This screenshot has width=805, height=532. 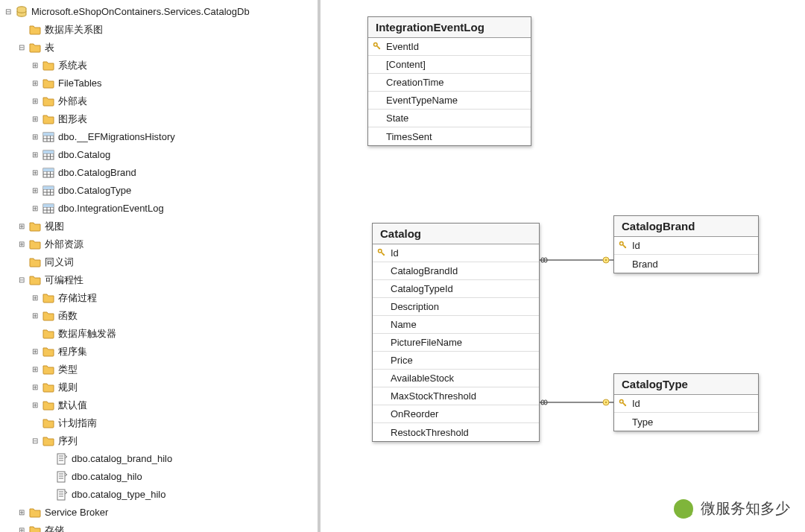 I want to click on table-column: Brand, so click(x=686, y=264).